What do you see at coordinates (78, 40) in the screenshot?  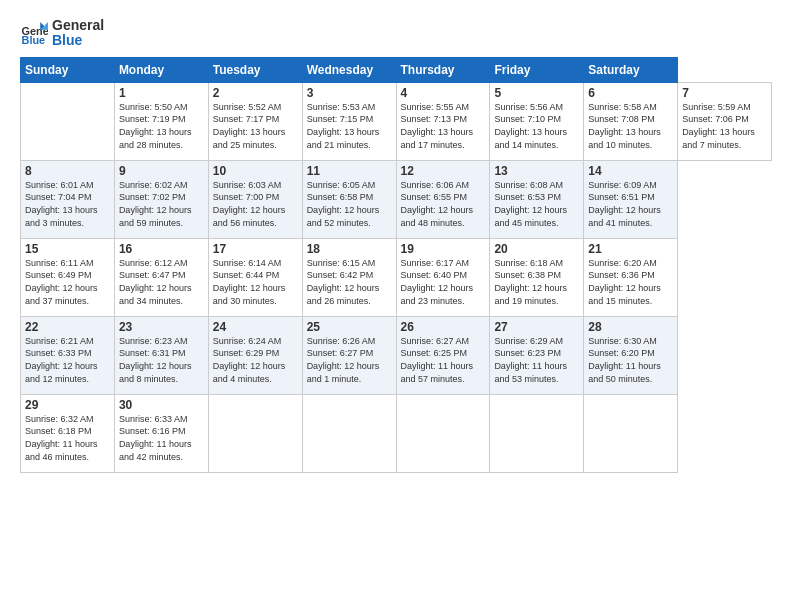 I see `logo-blue: Blue` at bounding box center [78, 40].